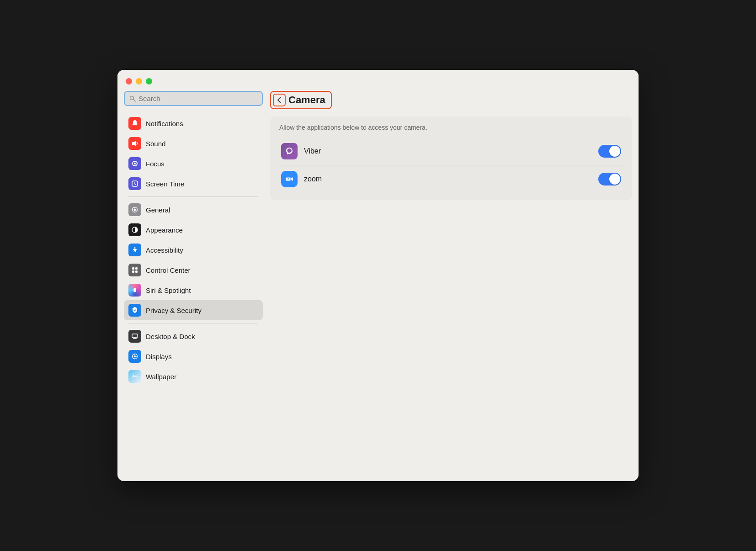 The height and width of the screenshot is (551, 756). What do you see at coordinates (193, 260) in the screenshot?
I see `sidebar-group-2: General Appearance` at bounding box center [193, 260].